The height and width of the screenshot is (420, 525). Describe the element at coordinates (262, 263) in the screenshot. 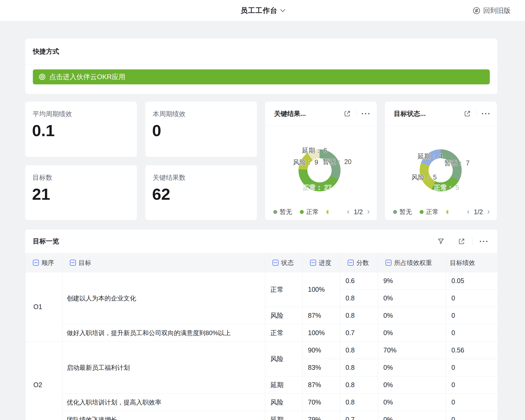

I see `table-header-row: 顺序目标状态进度分数所占绩效权重目标绩效` at that location.